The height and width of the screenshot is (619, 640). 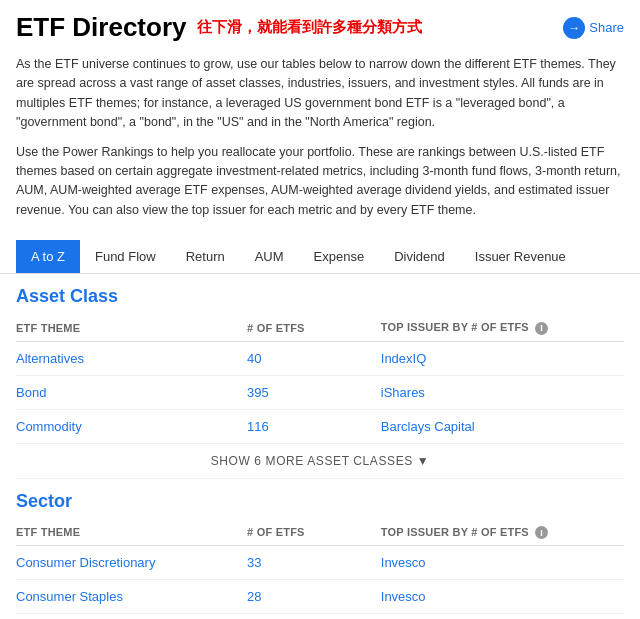 I want to click on table-row: Bond 395 iShares, so click(x=320, y=392).